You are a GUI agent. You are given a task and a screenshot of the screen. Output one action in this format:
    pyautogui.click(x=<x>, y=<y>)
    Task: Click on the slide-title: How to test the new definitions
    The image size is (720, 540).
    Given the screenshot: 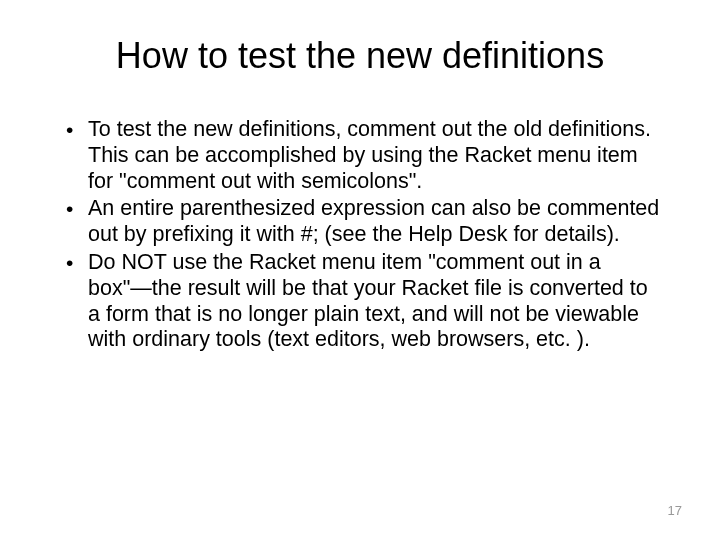 What is the action you would take?
    pyautogui.click(x=360, y=56)
    